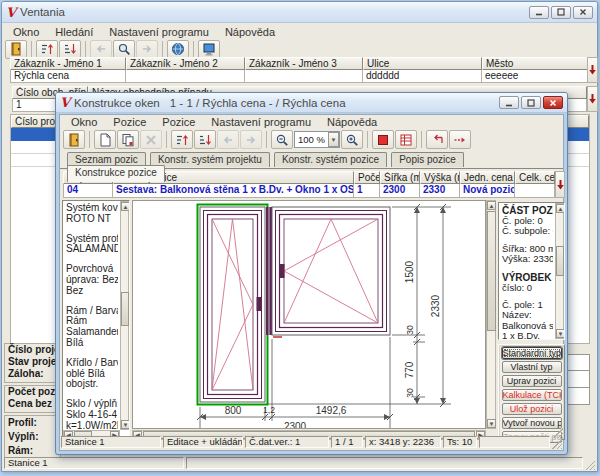 This screenshot has height=476, width=600. What do you see at coordinates (210, 160) in the screenshot?
I see `tab-konstr-system-projektu: Konstr. systém projektu` at bounding box center [210, 160].